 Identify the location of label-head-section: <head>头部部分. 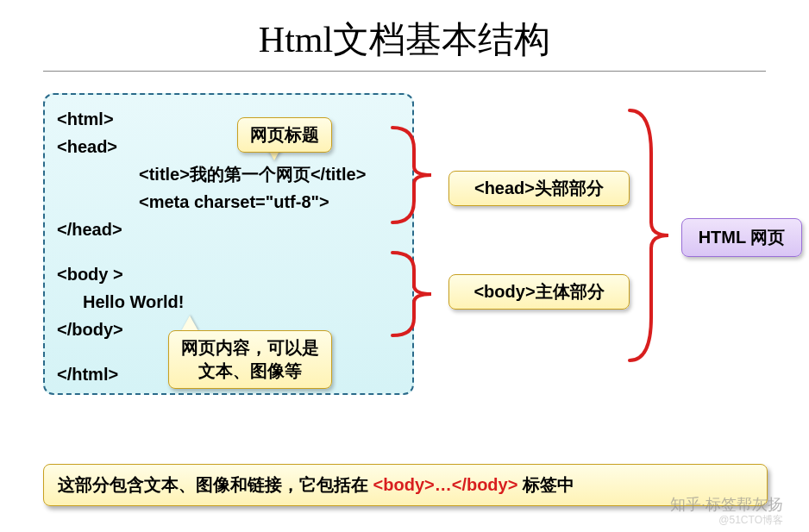
(539, 188).